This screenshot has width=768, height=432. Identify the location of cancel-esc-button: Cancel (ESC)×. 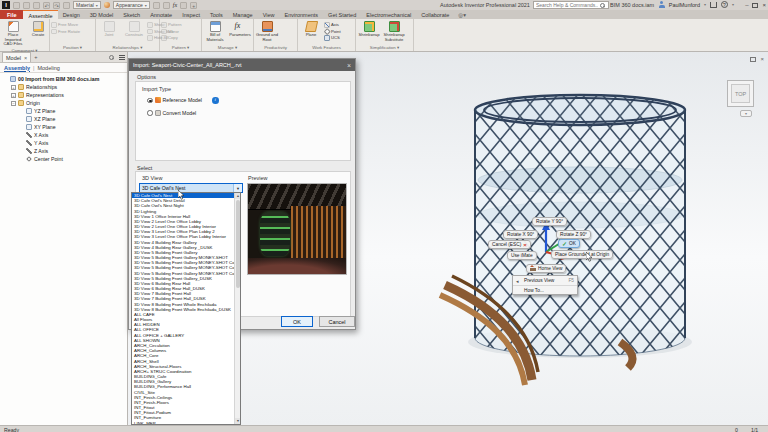
(510, 244).